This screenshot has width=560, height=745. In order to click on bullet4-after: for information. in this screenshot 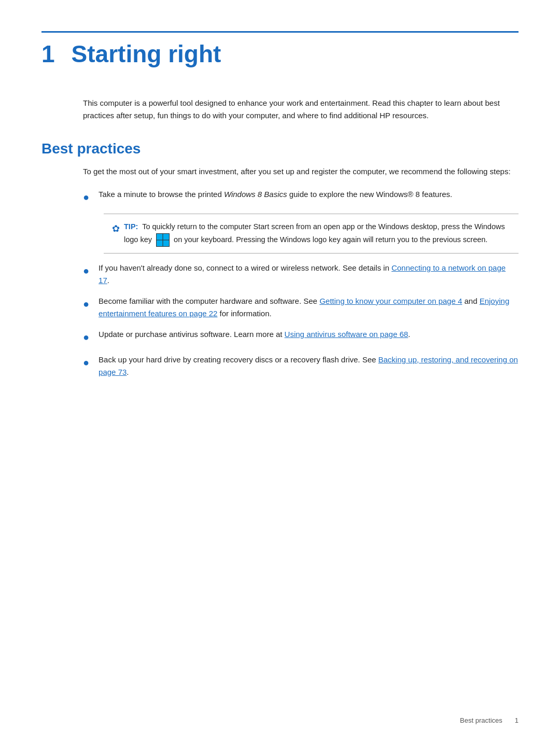, I will do `click(244, 313)`.